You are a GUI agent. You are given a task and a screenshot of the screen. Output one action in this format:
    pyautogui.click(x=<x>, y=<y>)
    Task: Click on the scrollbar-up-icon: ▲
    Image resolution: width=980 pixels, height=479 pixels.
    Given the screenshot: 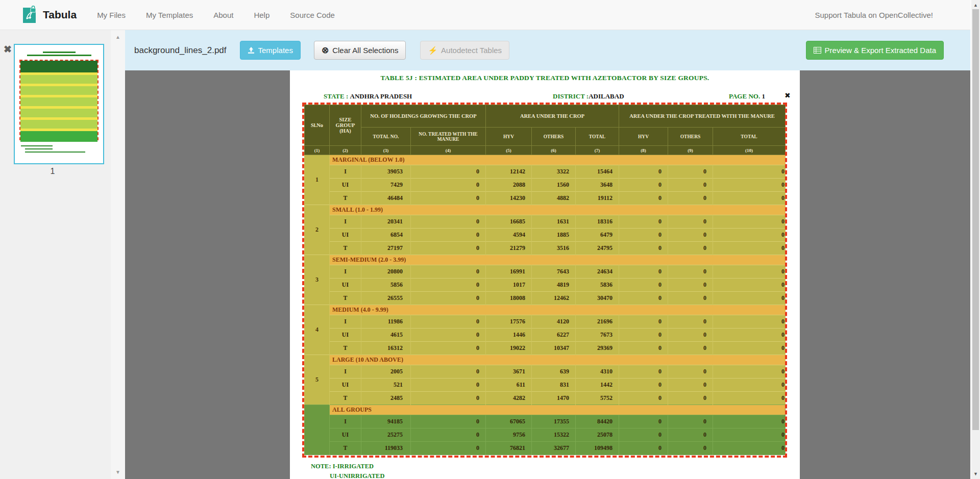 What is the action you would take?
    pyautogui.click(x=976, y=5)
    